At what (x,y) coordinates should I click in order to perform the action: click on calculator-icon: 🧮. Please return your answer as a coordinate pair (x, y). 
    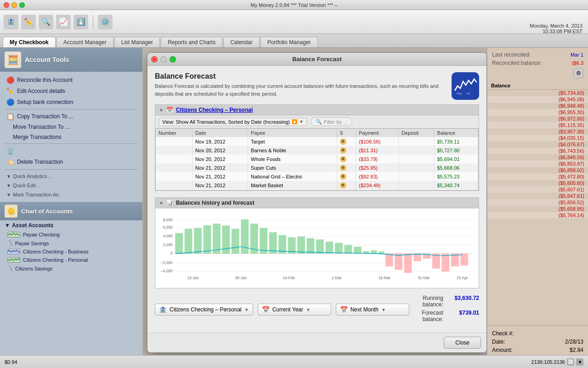
    Looking at the image, I should click on (13, 60).